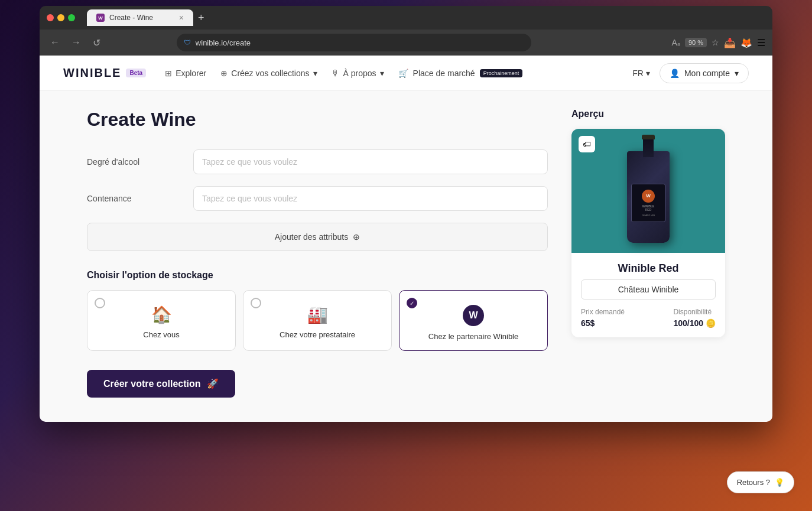  I want to click on address-bar: ← → ↺ 🛡 winible.io/create Aₐ 90 % ☆ 📥 🦊 …, so click(406, 43).